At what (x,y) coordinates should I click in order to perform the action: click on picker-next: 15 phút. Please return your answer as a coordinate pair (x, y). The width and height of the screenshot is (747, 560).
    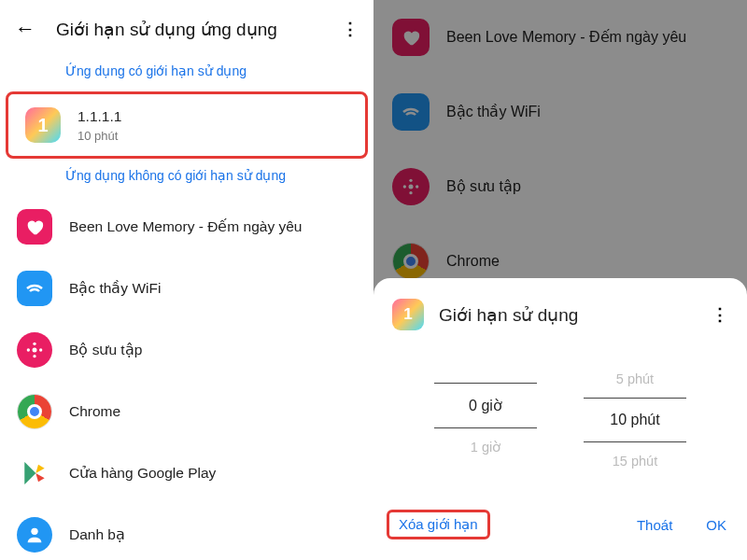
    Looking at the image, I should click on (635, 461).